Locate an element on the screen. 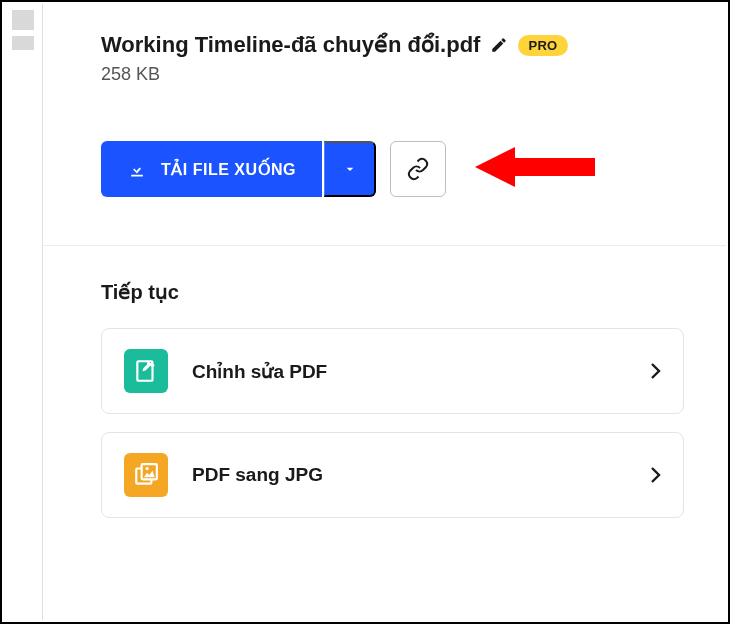 The image size is (730, 624). option-label: PDF sang JPG is located at coordinates (408, 475).